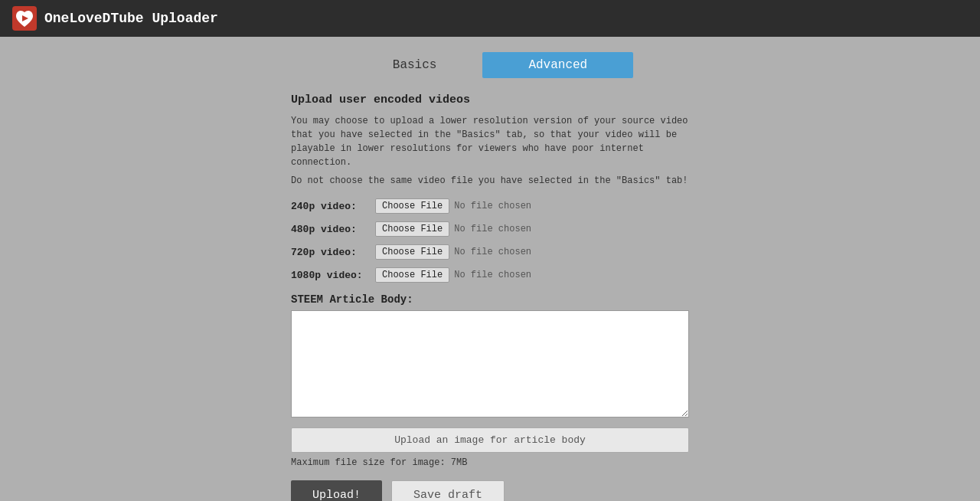 This screenshot has width=980, height=501. Describe the element at coordinates (490, 490) in the screenshot. I see `action-buttons: Upload! Save draft` at that location.